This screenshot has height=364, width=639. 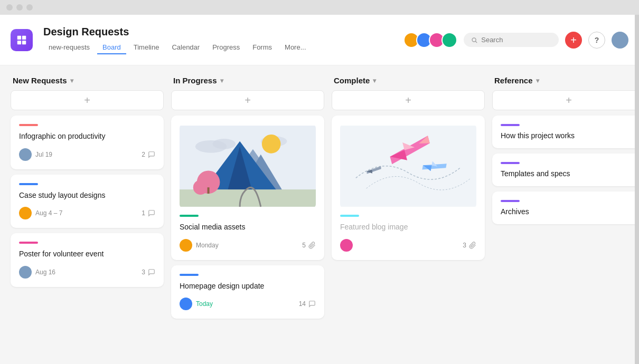 What do you see at coordinates (295, 47) in the screenshot?
I see `nav-more: More...` at bounding box center [295, 47].